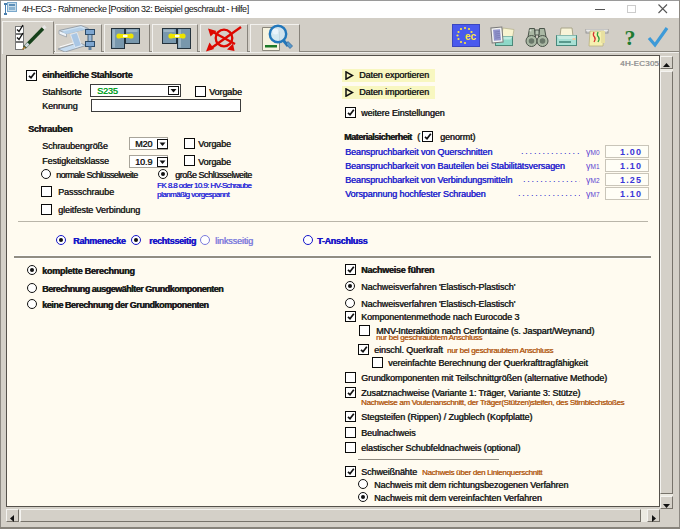 This screenshot has height=529, width=680. What do you see at coordinates (471, 36) in the screenshot?
I see `svg-text: ec` at bounding box center [471, 36].